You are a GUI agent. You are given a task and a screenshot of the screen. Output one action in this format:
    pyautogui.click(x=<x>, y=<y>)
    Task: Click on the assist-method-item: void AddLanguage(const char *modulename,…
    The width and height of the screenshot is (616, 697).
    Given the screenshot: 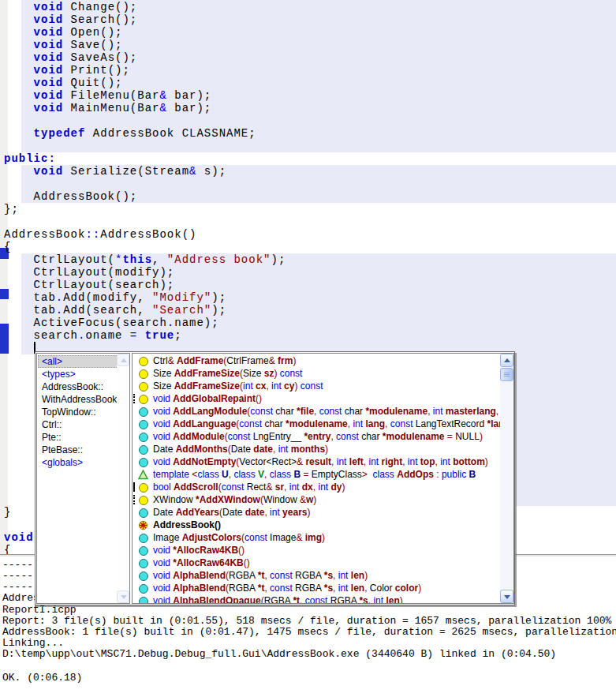 What is the action you would take?
    pyautogui.click(x=316, y=424)
    